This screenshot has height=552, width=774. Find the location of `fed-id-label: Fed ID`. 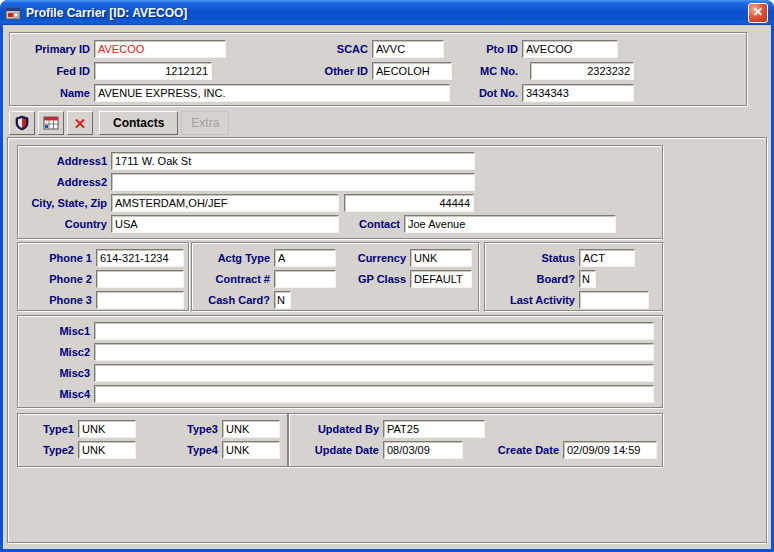

fed-id-label: Fed ID is located at coordinates (52, 71).